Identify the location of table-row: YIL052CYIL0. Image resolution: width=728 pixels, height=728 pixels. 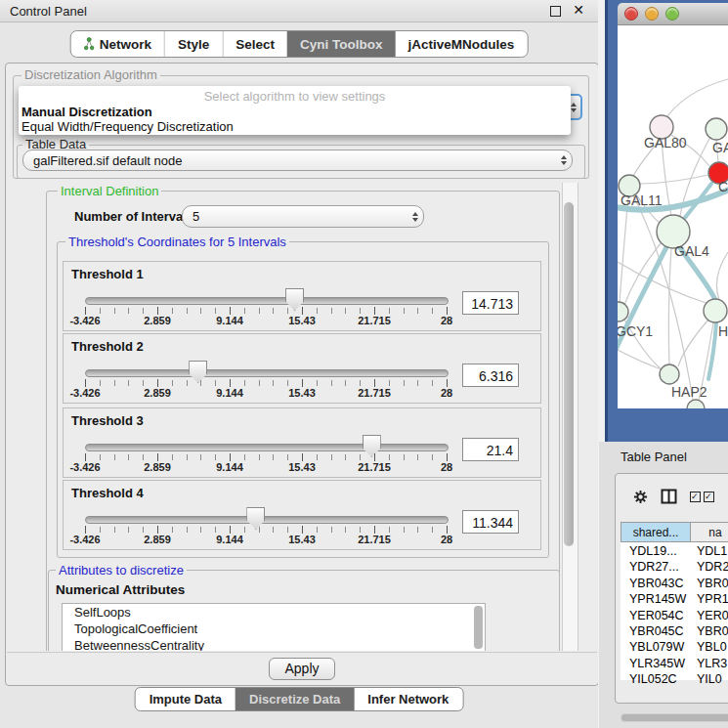
(674, 679).